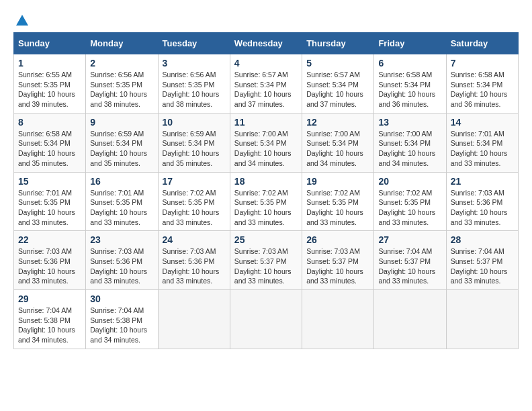 Image resolution: width=532 pixels, height=411 pixels. Describe the element at coordinates (122, 299) in the screenshot. I see `day-number: 30` at that location.